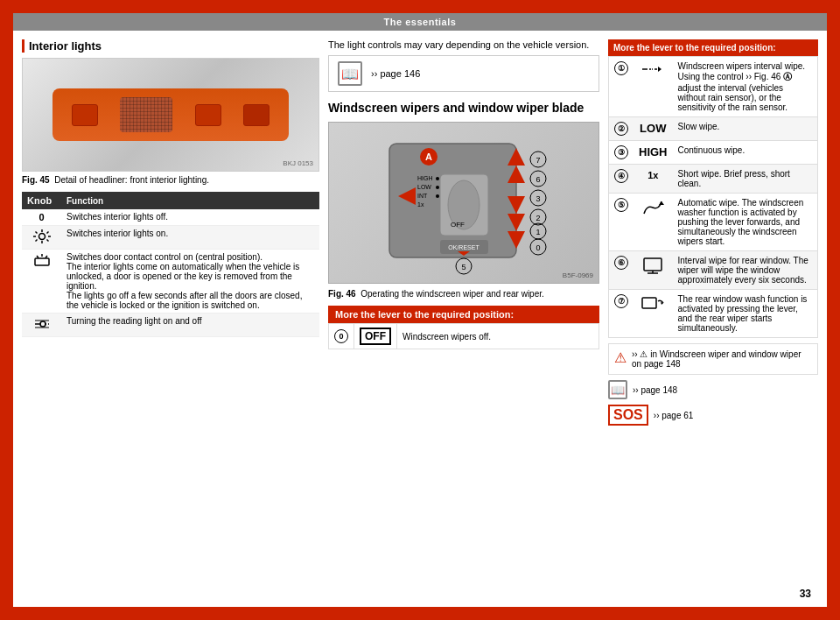 The image size is (840, 620). I want to click on function-desc: Switches interior lights off., so click(191, 217).